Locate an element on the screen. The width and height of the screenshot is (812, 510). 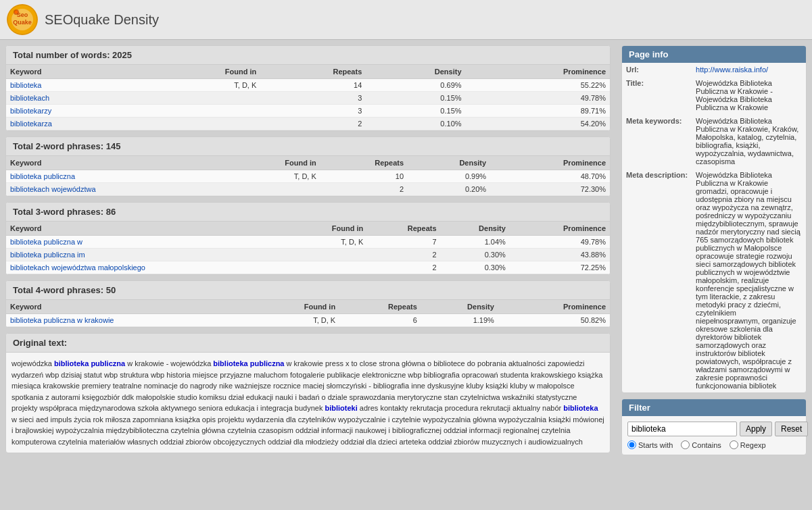
prominence-cell: 54.20% is located at coordinates (538, 124).